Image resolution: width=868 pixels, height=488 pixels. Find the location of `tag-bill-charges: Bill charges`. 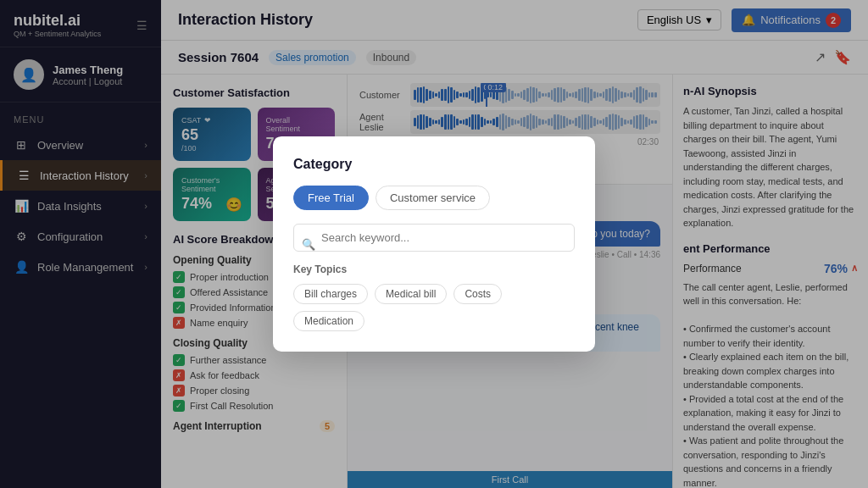

tag-bill-charges: Bill charges is located at coordinates (331, 294).